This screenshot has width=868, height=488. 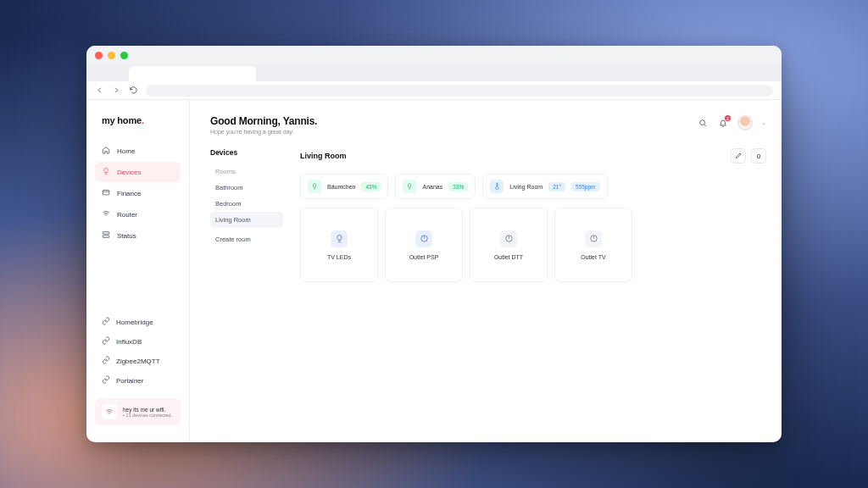 I want to click on link-influxdb: InfluxDB, so click(x=137, y=341).